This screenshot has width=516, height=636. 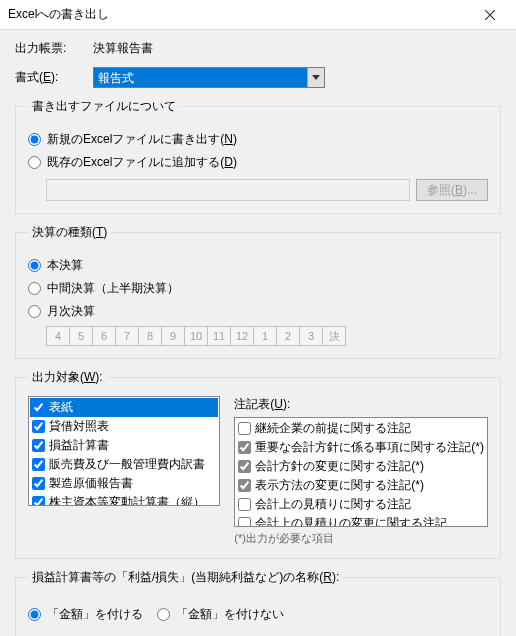 What do you see at coordinates (240, 14) in the screenshot?
I see `window-title: Excelへの書き出し` at bounding box center [240, 14].